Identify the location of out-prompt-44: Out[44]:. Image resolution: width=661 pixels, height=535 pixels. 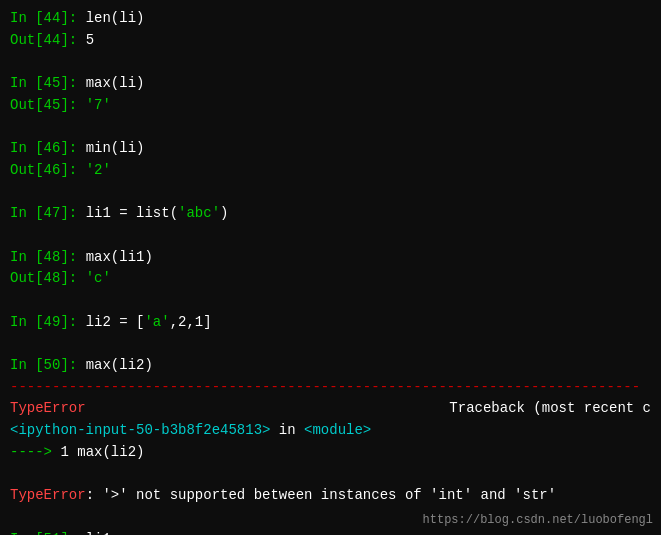
(48, 40).